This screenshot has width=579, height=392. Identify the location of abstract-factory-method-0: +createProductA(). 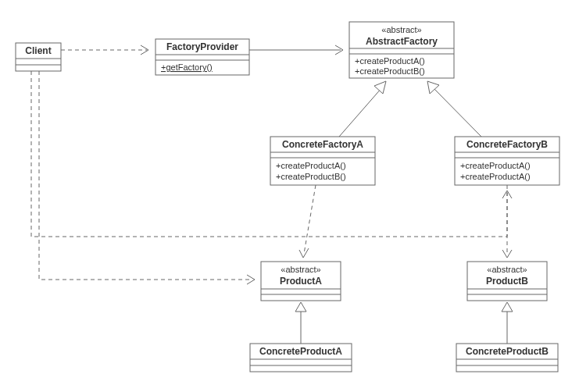
(390, 61).